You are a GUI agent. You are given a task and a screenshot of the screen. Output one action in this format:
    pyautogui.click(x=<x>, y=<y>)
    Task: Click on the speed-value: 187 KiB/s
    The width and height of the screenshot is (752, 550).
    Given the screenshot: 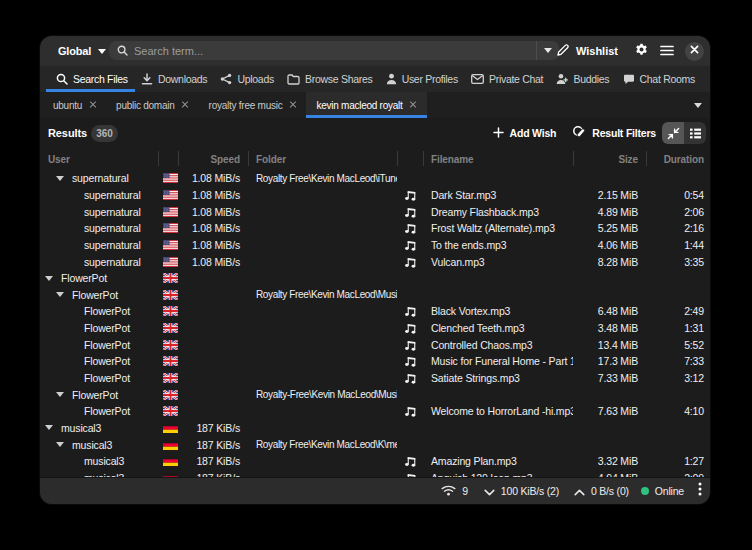 What is the action you would take?
    pyautogui.click(x=213, y=461)
    